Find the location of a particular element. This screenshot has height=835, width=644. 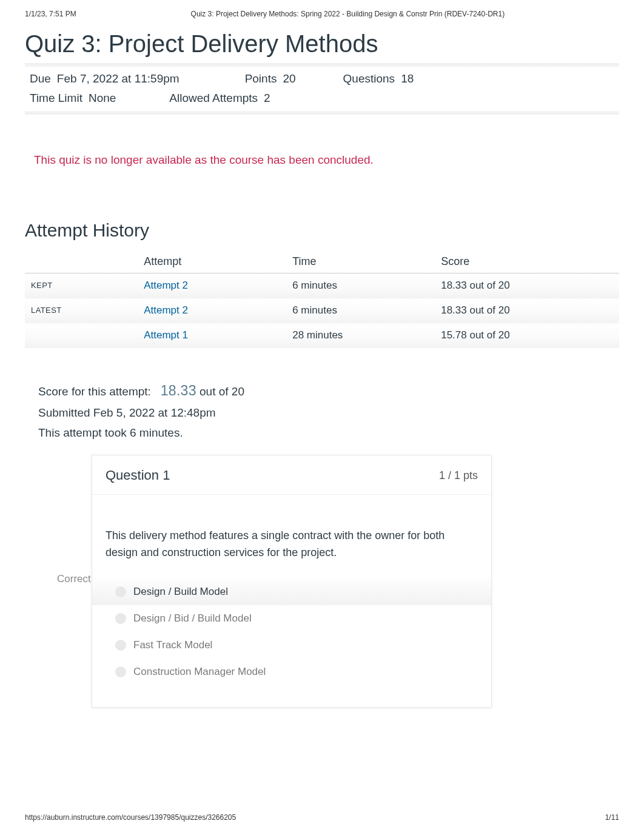

quiz-title: Quiz 3: Project Delivery Methods is located at coordinates (322, 44).